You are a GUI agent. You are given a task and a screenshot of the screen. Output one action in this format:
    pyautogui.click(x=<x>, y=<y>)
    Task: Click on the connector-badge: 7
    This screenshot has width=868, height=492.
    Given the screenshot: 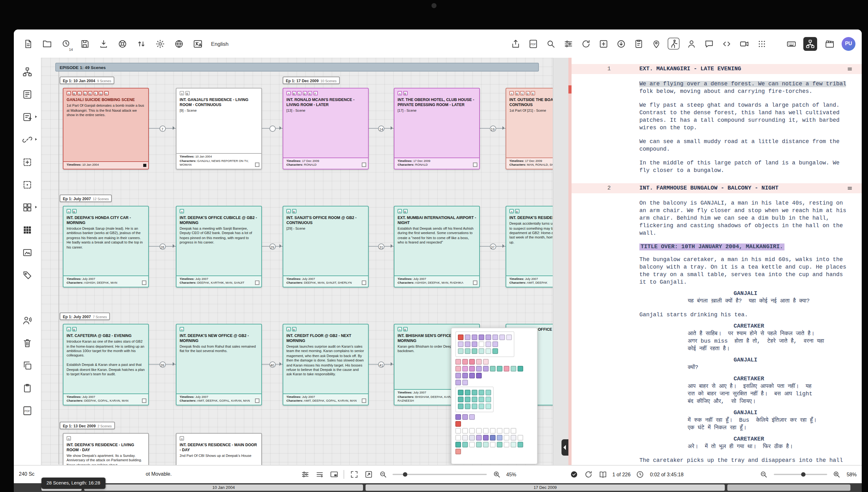 What is the action you would take?
    pyautogui.click(x=162, y=128)
    